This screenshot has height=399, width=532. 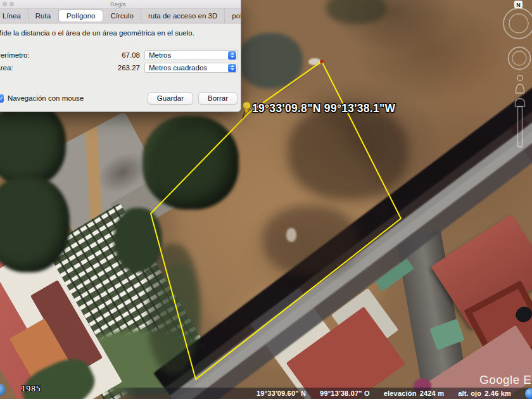 What do you see at coordinates (266, 393) in the screenshot?
I see `status-bar: 19°33'09.60" N 99°13'38.07" O elevación2…` at bounding box center [266, 393].